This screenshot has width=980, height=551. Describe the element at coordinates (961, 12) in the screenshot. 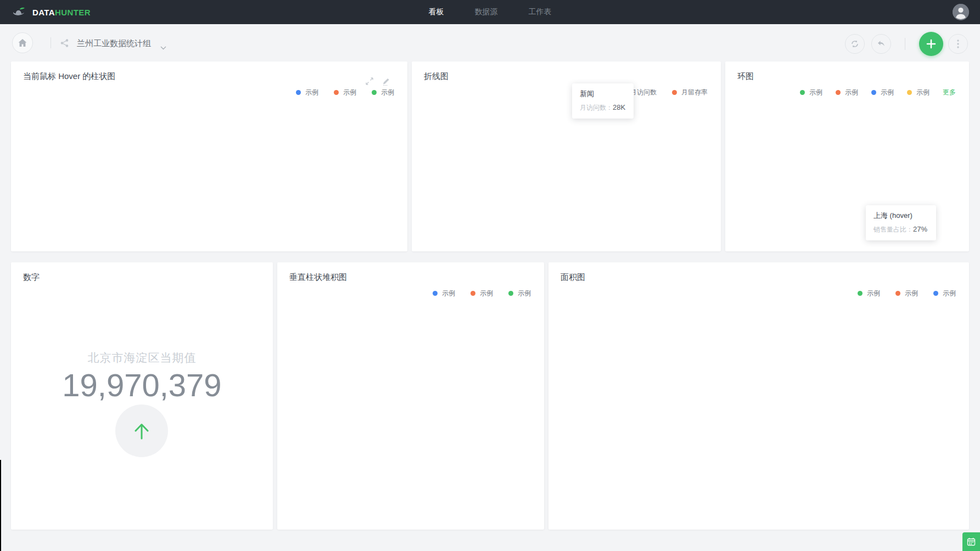

I see `user-avatar` at that location.